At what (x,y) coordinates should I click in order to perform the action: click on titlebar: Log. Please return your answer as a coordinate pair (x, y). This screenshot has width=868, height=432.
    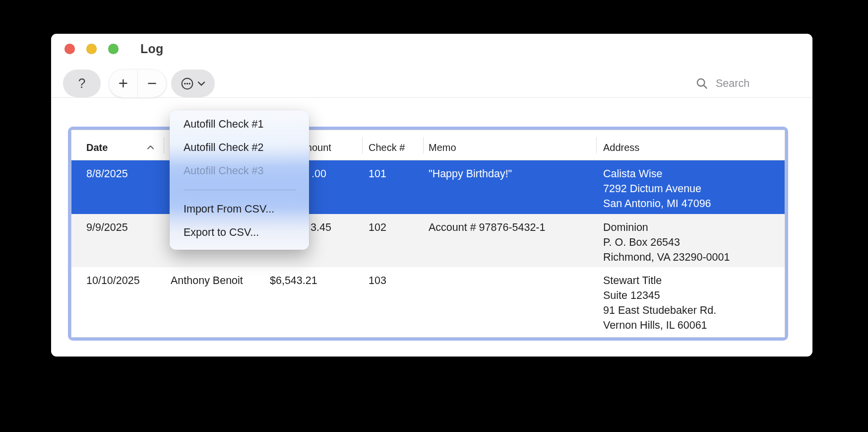
    Looking at the image, I should click on (432, 49).